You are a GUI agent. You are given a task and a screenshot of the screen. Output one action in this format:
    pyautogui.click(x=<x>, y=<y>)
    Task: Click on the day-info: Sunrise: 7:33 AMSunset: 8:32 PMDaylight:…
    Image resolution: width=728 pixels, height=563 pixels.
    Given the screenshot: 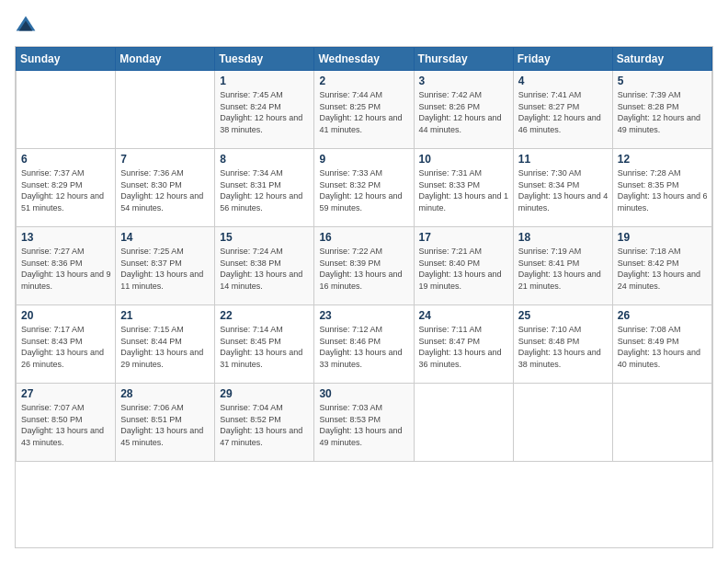 What is the action you would take?
    pyautogui.click(x=364, y=190)
    